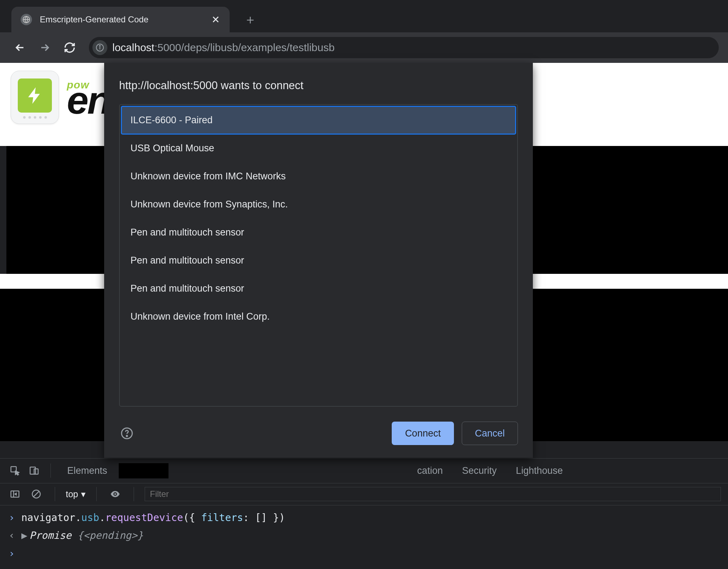  What do you see at coordinates (364, 518) in the screenshot?
I see `console-input-row: › navigator.usb.requestDevice({ filters:…` at bounding box center [364, 518].